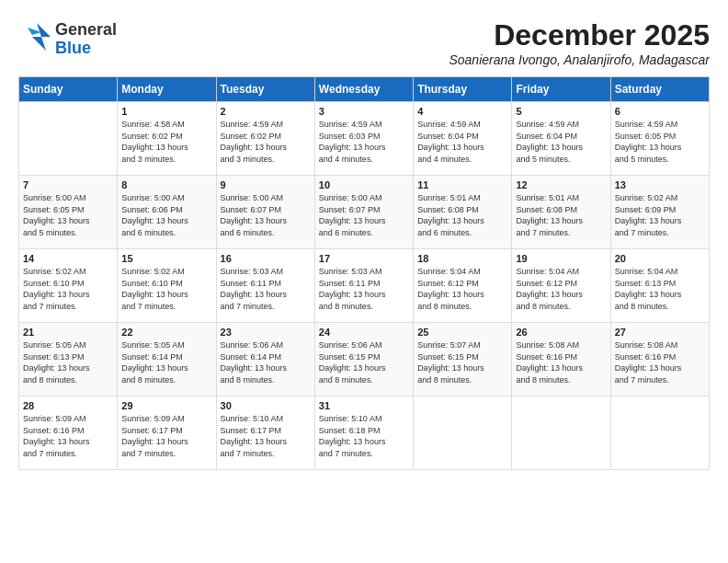  Describe the element at coordinates (68, 436) in the screenshot. I see `day-info: Sunrise: 5:09 AM Sunset: 6:16 PM Dayligh…` at that location.